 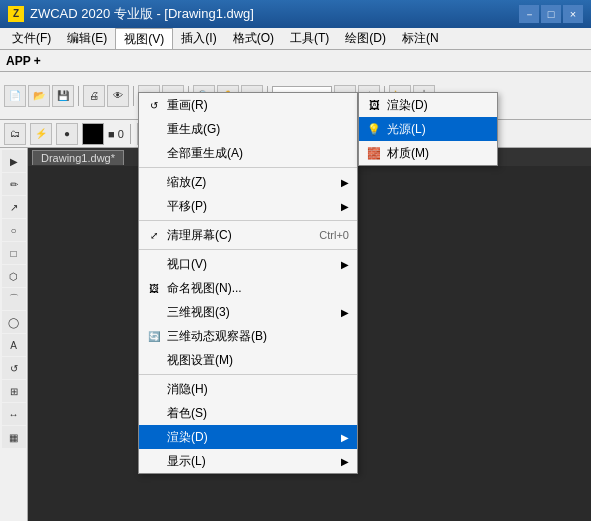 I want to click on menu-format: 格式(O), so click(x=254, y=38).